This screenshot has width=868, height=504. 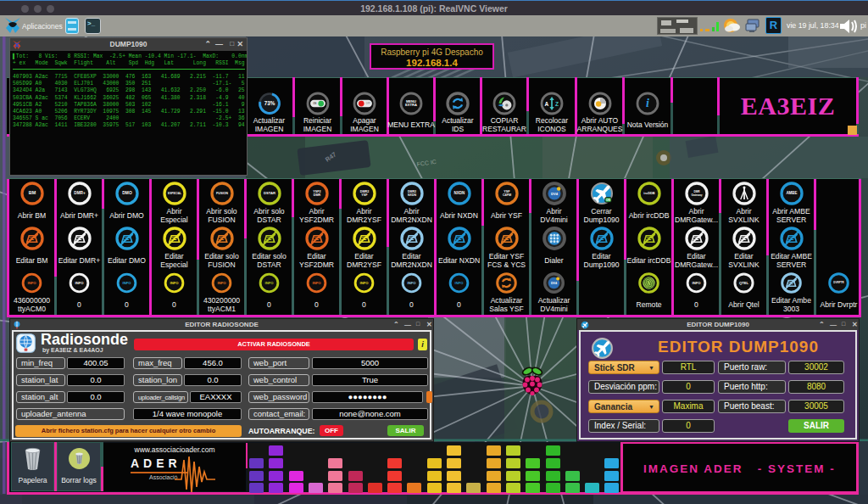 What do you see at coordinates (839, 283) in the screenshot?
I see `svg-text: DVRPTR` at bounding box center [839, 283].